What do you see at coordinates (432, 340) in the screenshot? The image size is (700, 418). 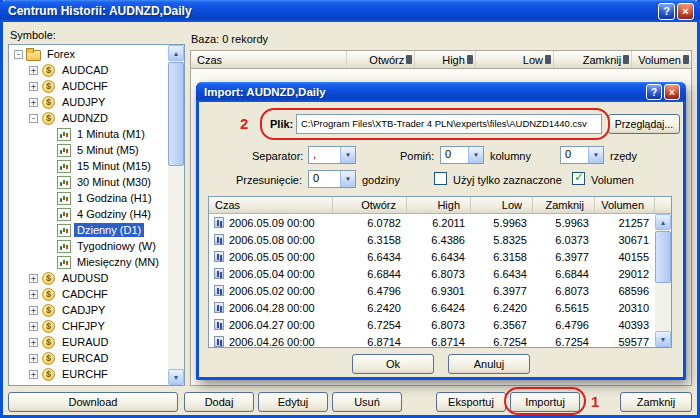 I see `table-row: 2006.04.26 00:00 6.8714 6.8714 6.7254 6.…` at bounding box center [432, 340].